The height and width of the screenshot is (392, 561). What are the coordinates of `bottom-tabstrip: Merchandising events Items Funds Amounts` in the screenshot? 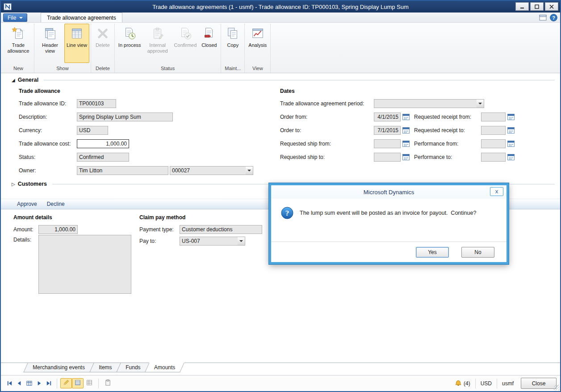 It's located at (280, 368).